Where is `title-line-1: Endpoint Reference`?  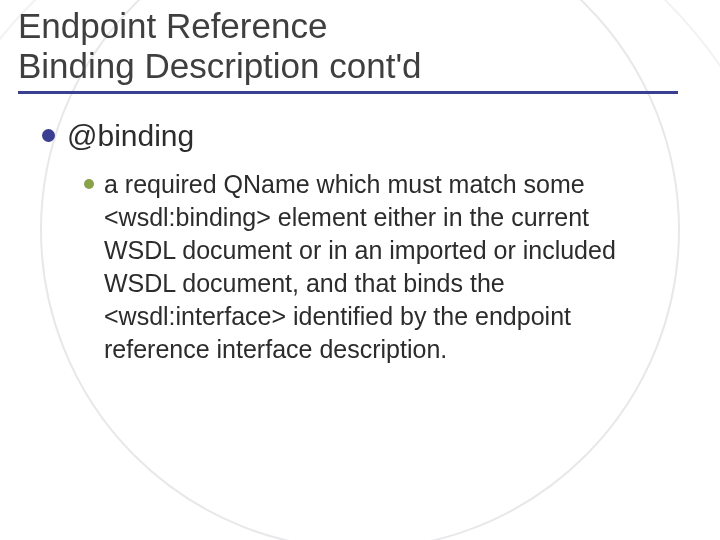
title-line-1: Endpoint Reference is located at coordinates (348, 26).